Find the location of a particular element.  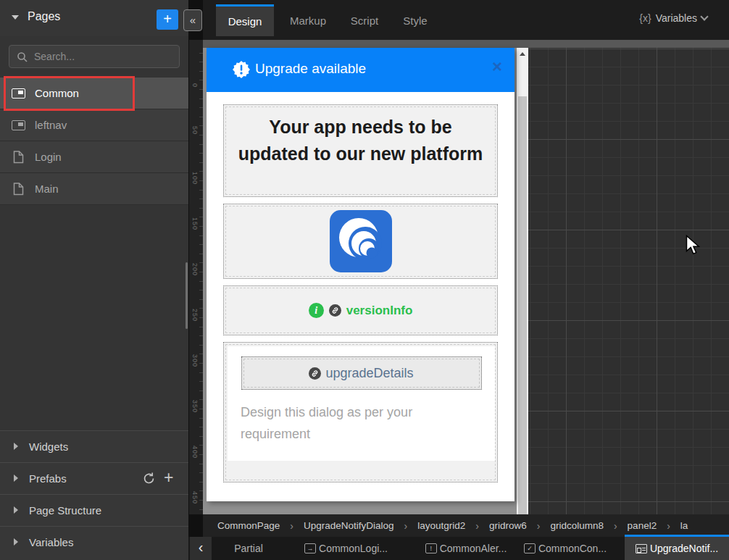

collapse-sidebar-button: « is located at coordinates (193, 20).